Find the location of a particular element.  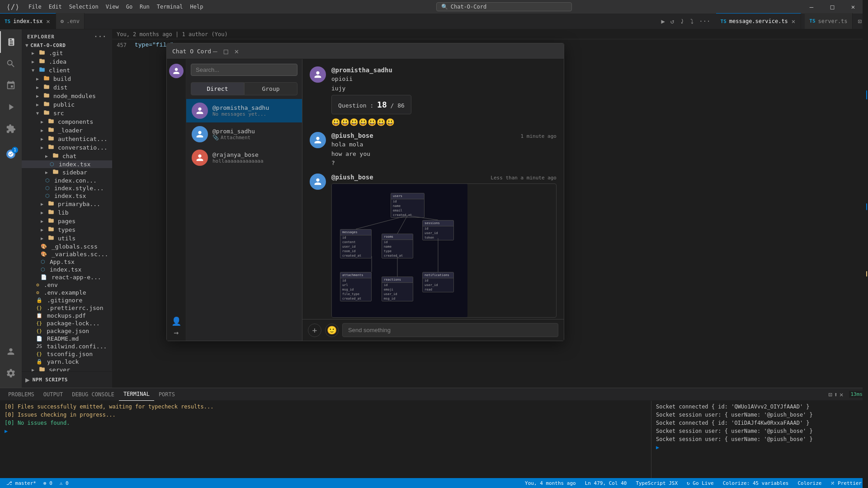

status-warnings: ⚠ 0 is located at coordinates (64, 483).